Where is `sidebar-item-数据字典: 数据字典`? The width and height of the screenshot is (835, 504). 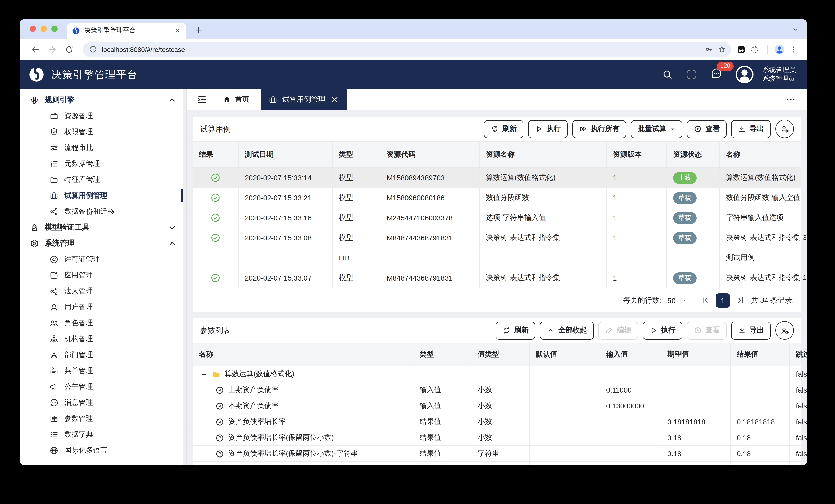
sidebar-item-数据字典: 数据字典 is located at coordinates (103, 434).